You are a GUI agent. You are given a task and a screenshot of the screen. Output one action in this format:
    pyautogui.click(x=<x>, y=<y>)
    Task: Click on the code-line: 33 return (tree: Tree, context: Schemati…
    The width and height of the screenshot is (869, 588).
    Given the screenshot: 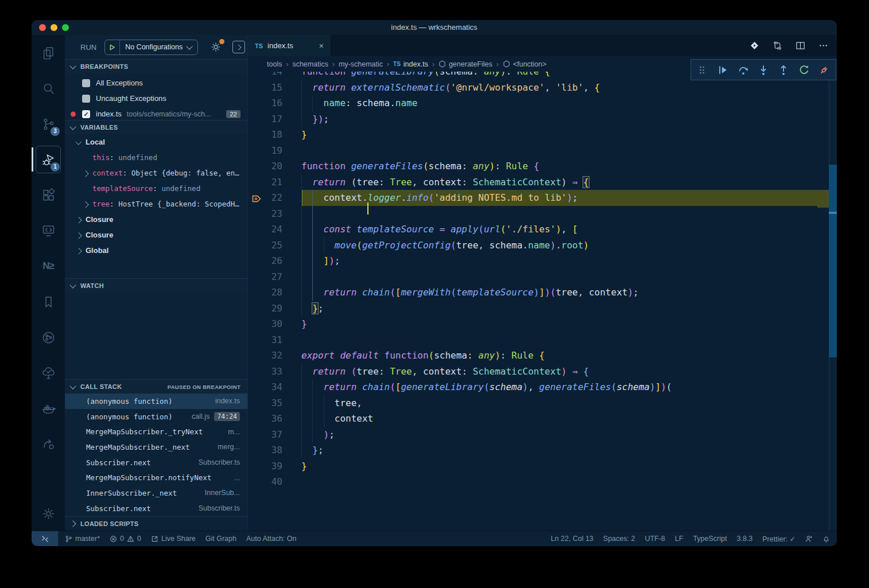 What is the action you would take?
    pyautogui.click(x=542, y=372)
    